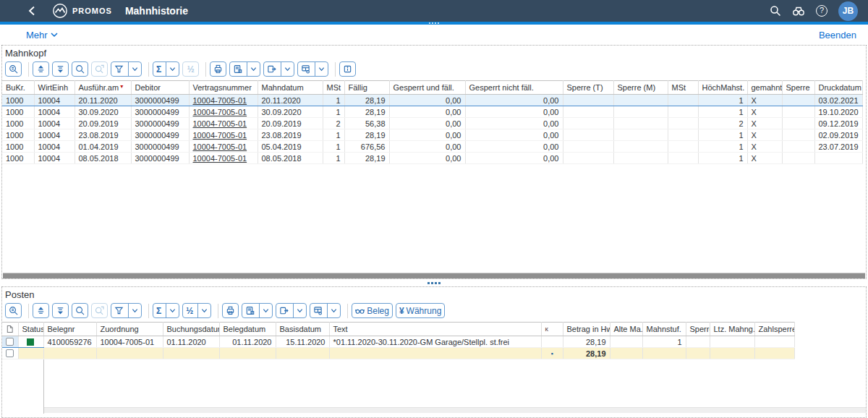 This screenshot has height=418, width=868. What do you see at coordinates (191, 330) in the screenshot?
I see `column-header-Buchungsdatum: Buchungsdatum▴` at bounding box center [191, 330].